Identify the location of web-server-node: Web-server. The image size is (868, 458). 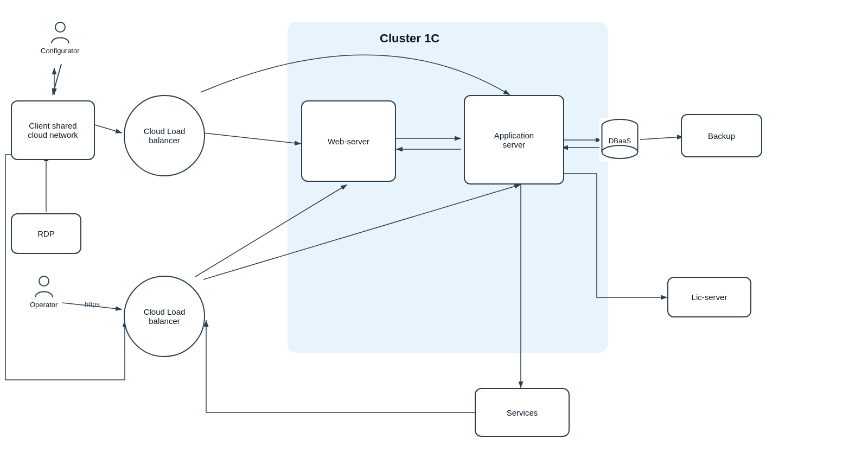
(348, 141).